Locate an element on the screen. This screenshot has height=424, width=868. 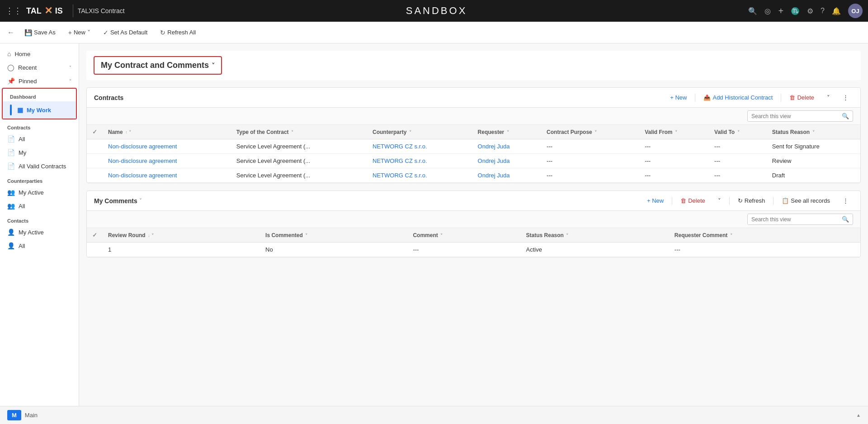
search-icon: 🔍 is located at coordinates (753, 11).